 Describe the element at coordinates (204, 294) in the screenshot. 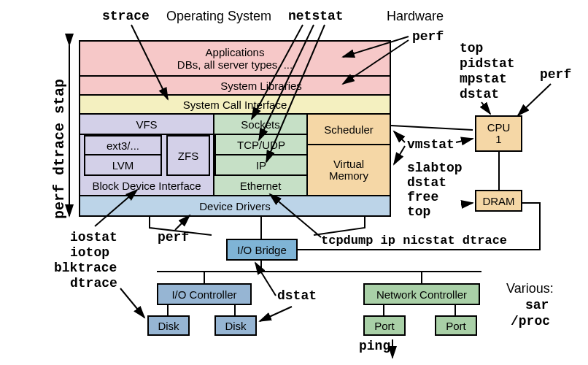

I see `hw-ioctrl: I/O Controller` at that location.